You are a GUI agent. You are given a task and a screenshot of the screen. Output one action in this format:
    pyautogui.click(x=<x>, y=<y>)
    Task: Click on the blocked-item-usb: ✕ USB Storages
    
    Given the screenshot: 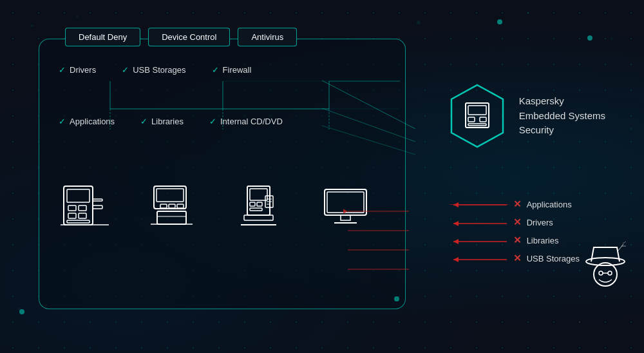 What is the action you would take?
    pyautogui.click(x=515, y=258)
    